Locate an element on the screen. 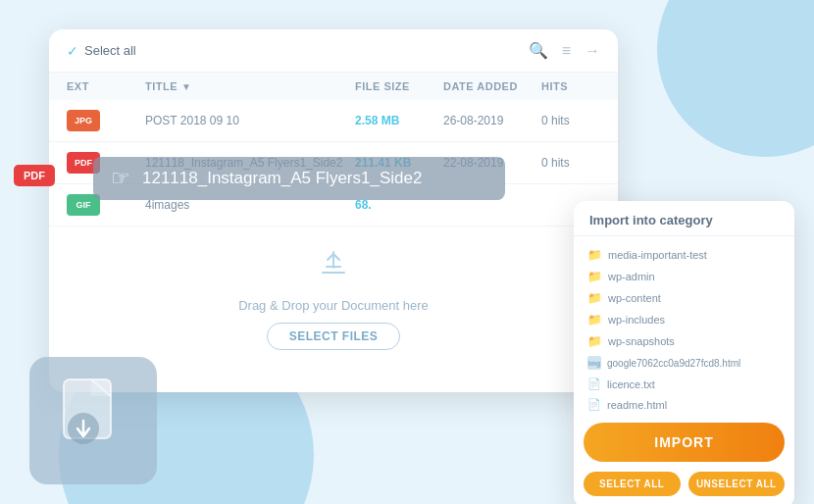  file-name: google7062cc0a9d27fcd8.html is located at coordinates (674, 363).